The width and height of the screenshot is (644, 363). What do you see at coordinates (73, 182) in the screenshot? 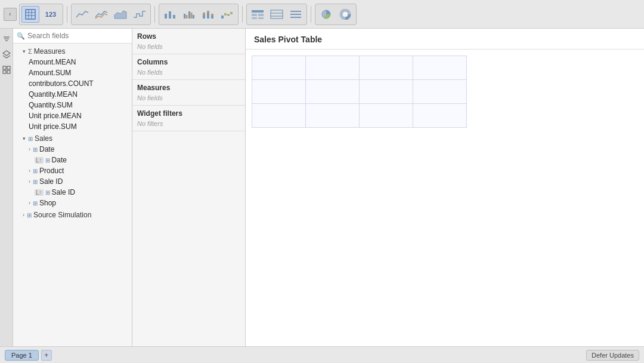
I see `sale-id-header: › ⊞ Sale ID` at bounding box center [73, 182].